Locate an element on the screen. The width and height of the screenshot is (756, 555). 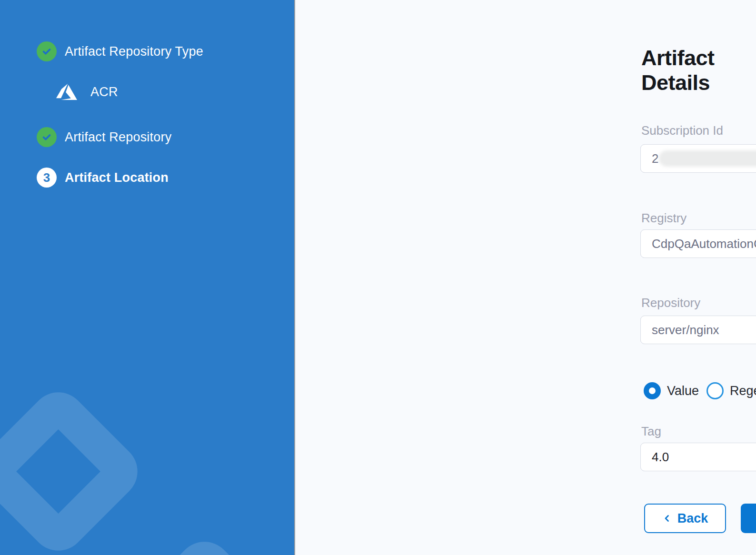
tag-label: Tag is located at coordinates (651, 431).